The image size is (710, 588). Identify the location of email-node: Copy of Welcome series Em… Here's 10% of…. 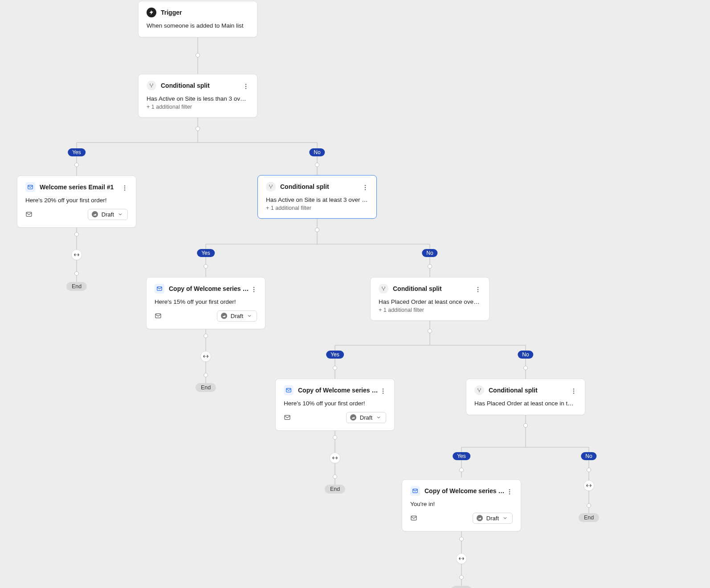
(335, 404).